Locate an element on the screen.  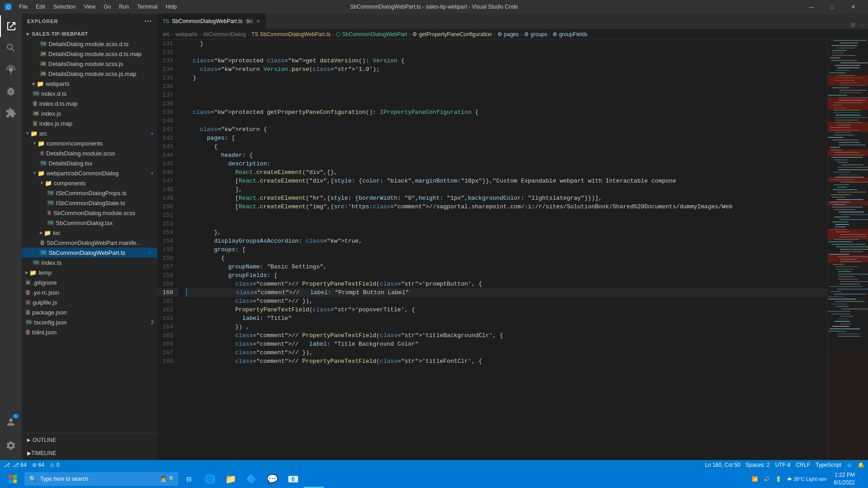
menu-terminal: Terminal is located at coordinates (147, 7).